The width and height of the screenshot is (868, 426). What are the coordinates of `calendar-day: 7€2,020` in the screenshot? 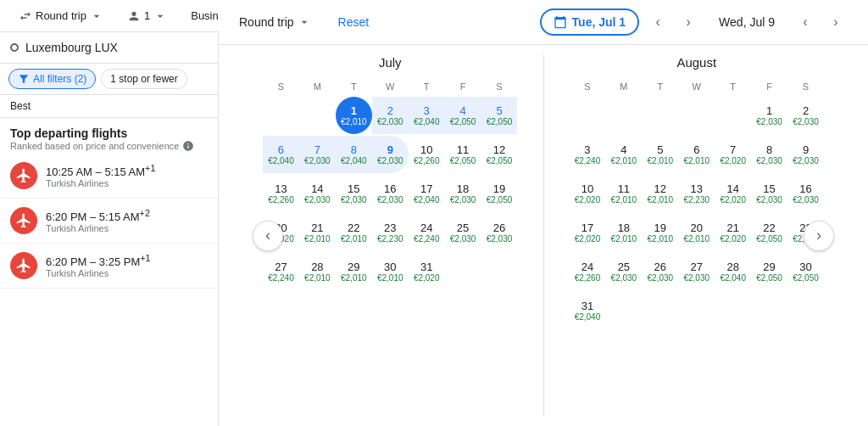 It's located at (732, 154).